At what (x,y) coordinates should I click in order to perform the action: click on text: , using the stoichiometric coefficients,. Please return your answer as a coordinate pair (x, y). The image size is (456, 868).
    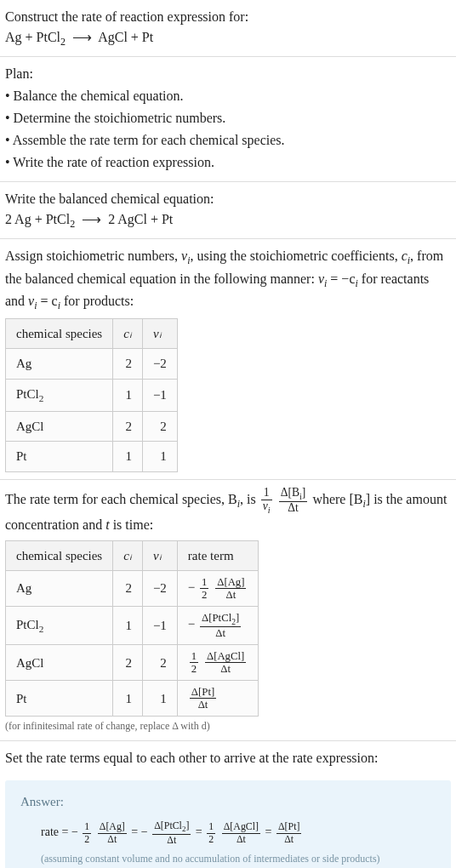
    Looking at the image, I should click on (296, 255).